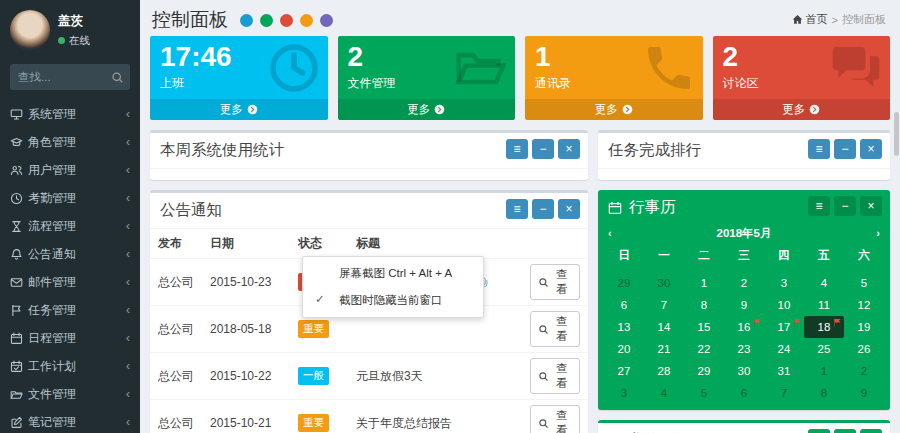 Image resolution: width=900 pixels, height=433 pixels. Describe the element at coordinates (664, 371) in the screenshot. I see `calendar-day: 28` at that location.